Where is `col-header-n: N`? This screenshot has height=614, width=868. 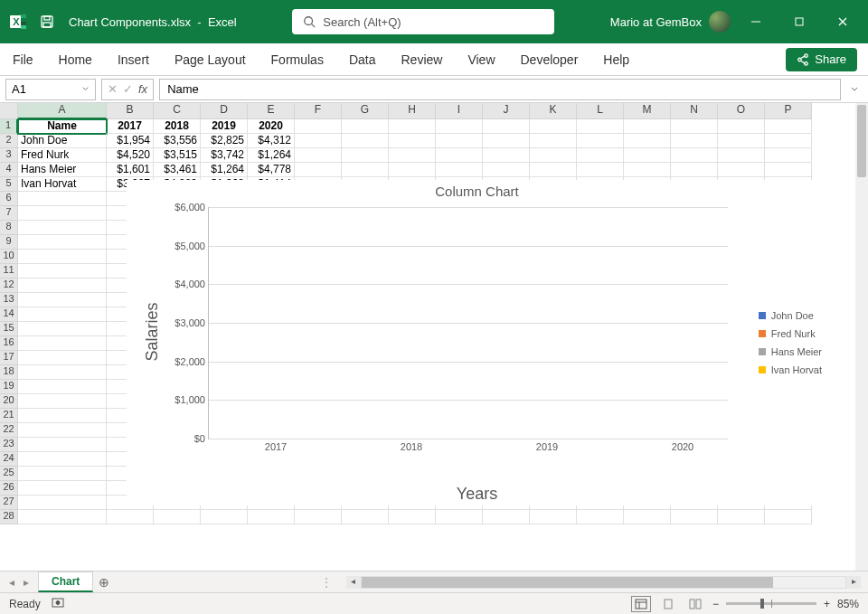
col-header-n: N is located at coordinates (694, 111).